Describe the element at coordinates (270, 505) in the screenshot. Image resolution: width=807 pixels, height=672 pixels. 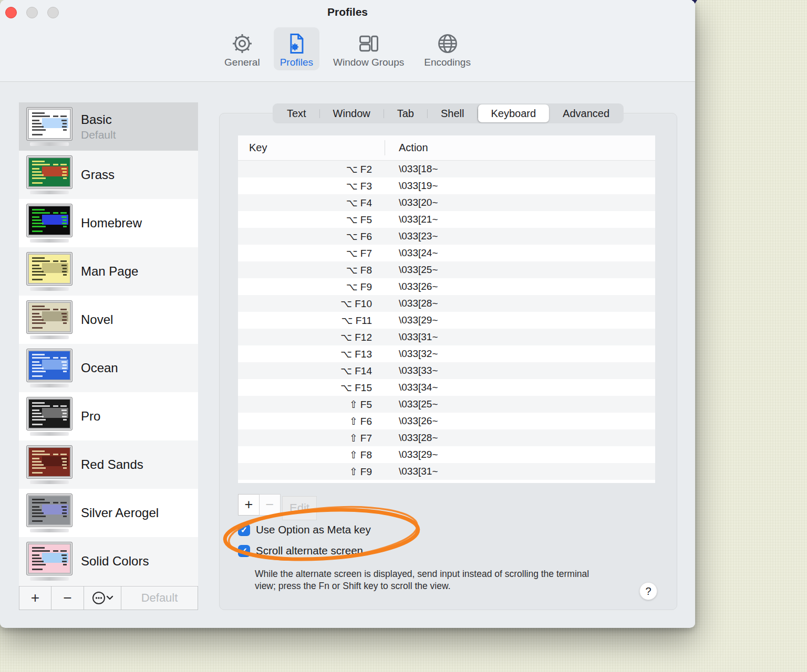
I see `remove-binding-button: −` at that location.